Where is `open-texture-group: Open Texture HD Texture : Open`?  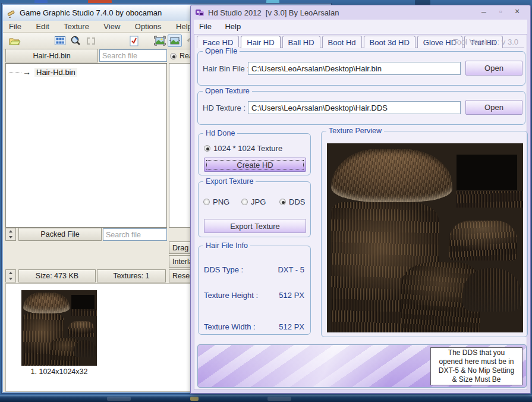 open-texture-group: Open Texture HD Texture : Open is located at coordinates (361, 108).